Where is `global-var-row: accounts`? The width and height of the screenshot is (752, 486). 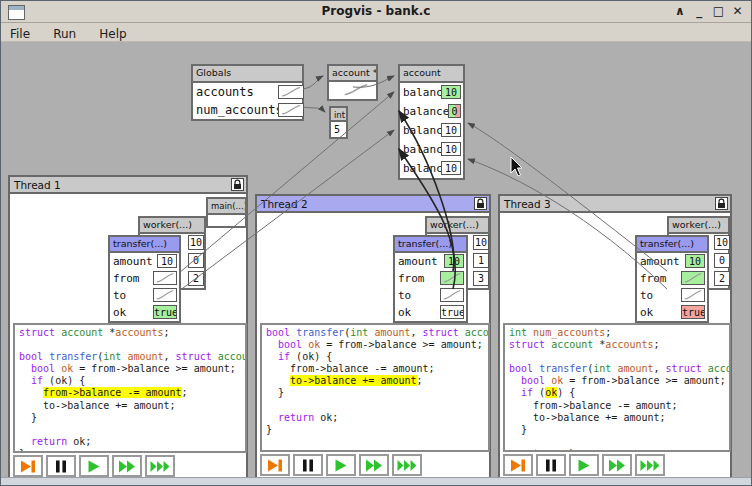 global-var-row: accounts is located at coordinates (248, 92).